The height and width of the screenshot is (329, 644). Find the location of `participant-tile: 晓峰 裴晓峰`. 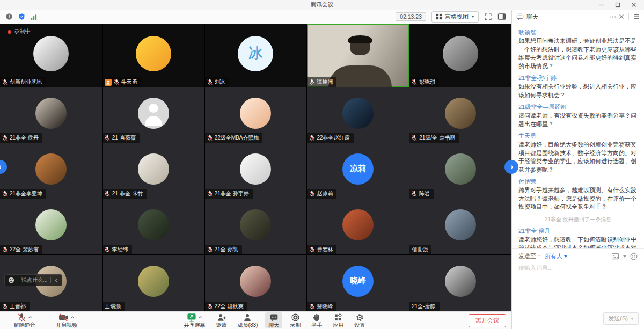

participant-tile: 晓峰 裴晓峰 is located at coordinates (358, 283).